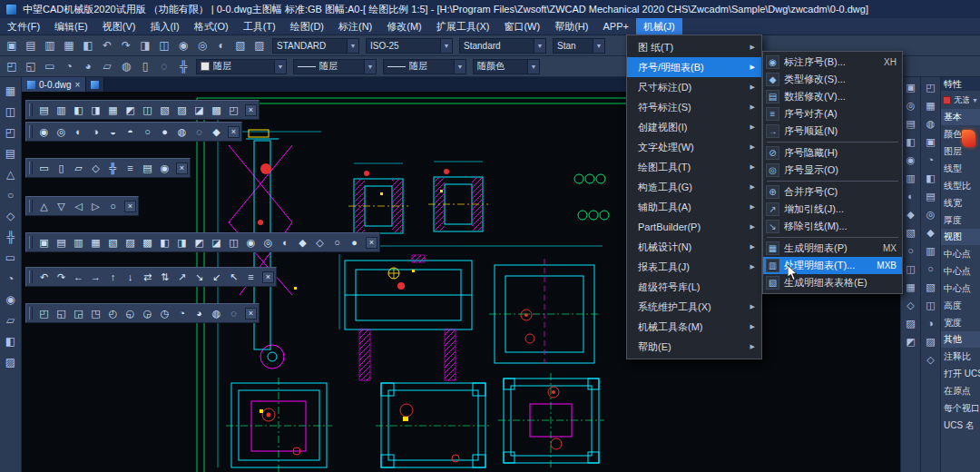 The height and width of the screenshot is (472, 980). Describe the element at coordinates (11, 278) in the screenshot. I see `tool-icon: ◔` at that location.